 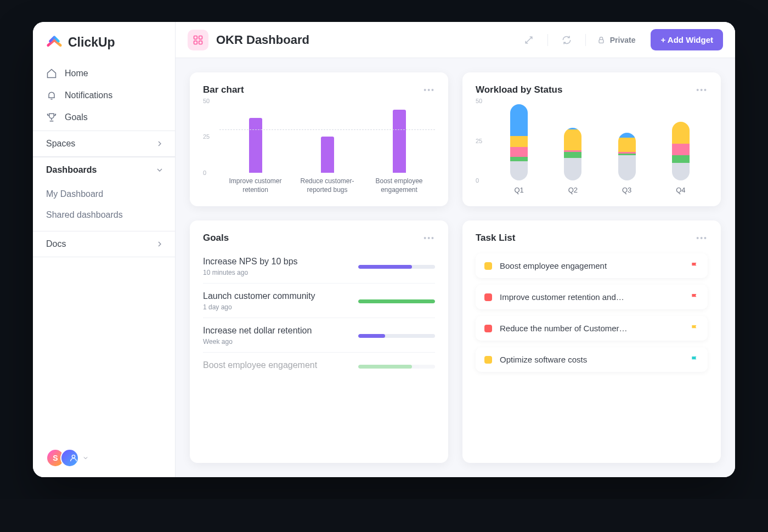 What do you see at coordinates (591, 265) in the screenshot?
I see `task-row: Boost employee engagement` at bounding box center [591, 265].